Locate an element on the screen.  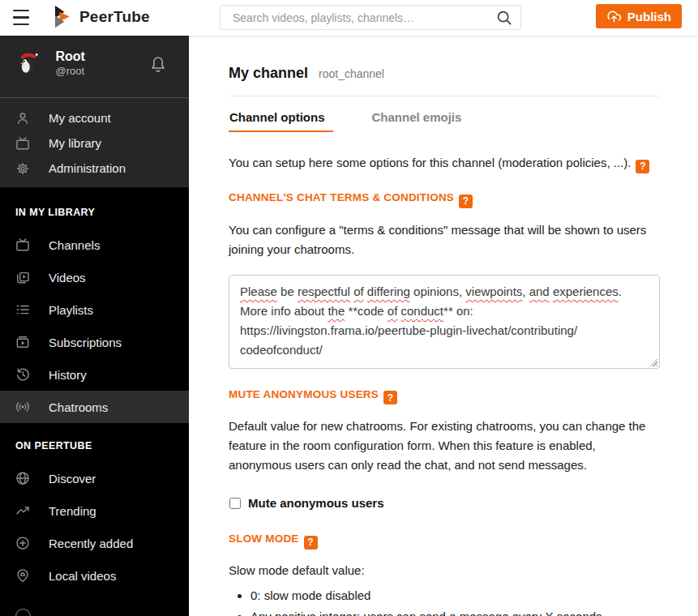
gear-icon is located at coordinates (23, 169).